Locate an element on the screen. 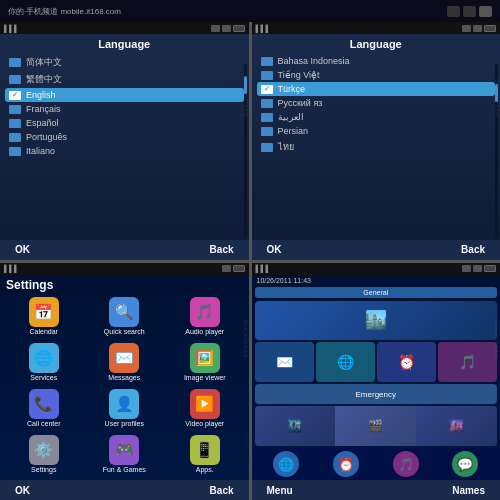  signal-br: ▌▌▌ is located at coordinates (264, 268).